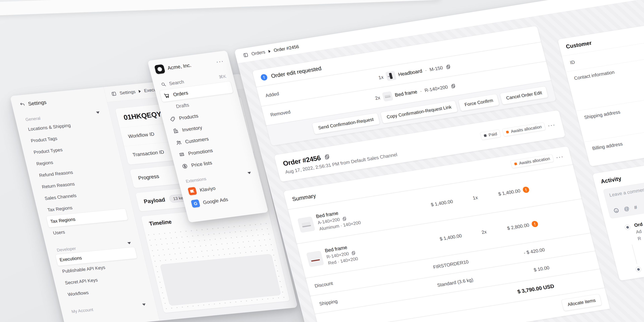  I want to click on payload-label: Payload, so click(154, 200).